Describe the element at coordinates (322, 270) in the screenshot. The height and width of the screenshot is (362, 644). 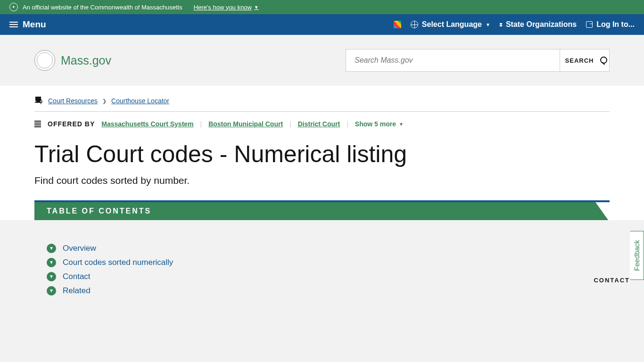
I see `toc-list: ▼Overview ▼Court codes sorted numericall…` at that location.